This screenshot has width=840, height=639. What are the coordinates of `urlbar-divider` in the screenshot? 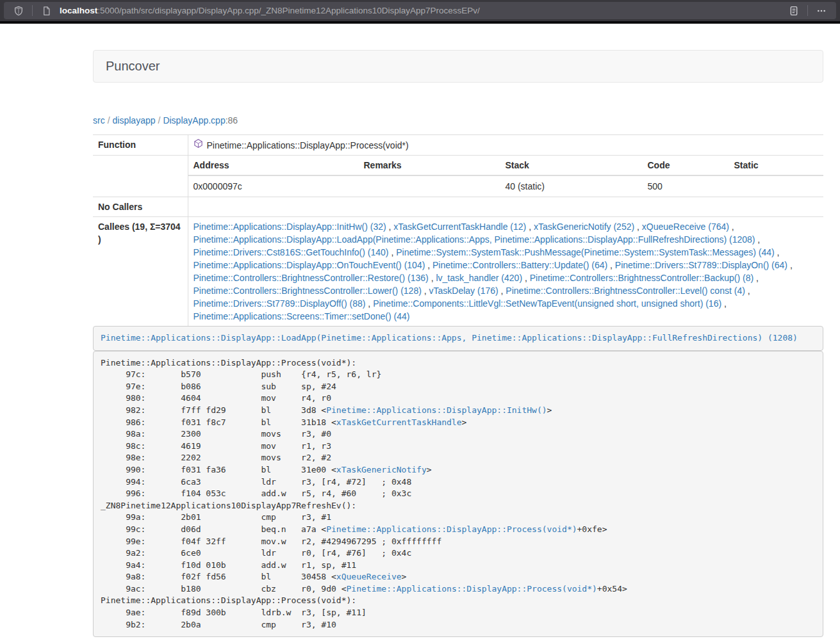 It's located at (32, 10).